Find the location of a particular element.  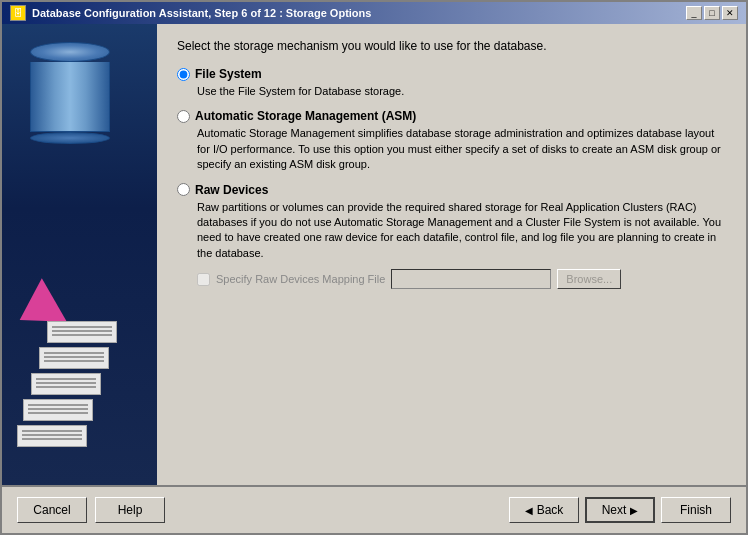

minimize-button: _ is located at coordinates (694, 13).